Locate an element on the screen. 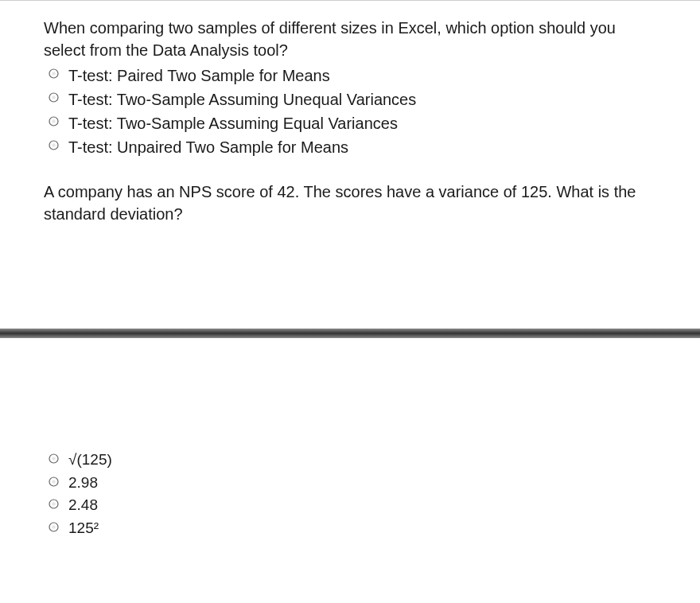  page-divider is located at coordinates (350, 333).